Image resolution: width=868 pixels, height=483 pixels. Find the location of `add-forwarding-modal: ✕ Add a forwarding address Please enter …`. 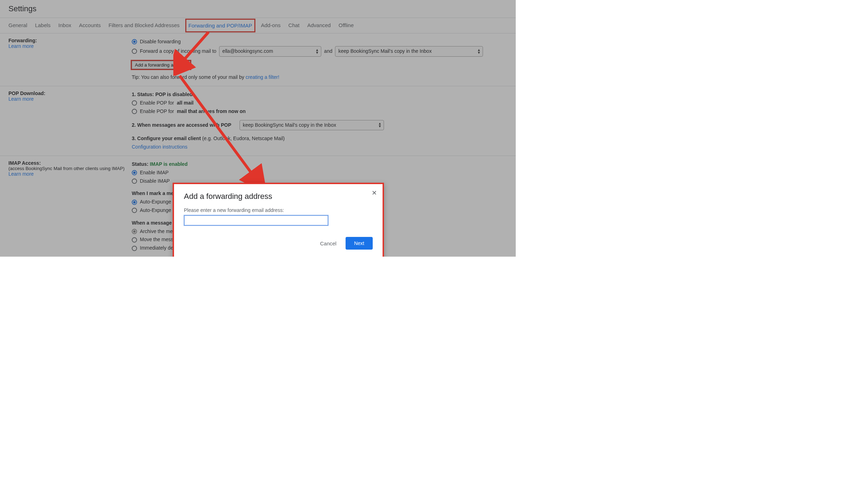

add-forwarding-modal: ✕ Add a forwarding address Please enter … is located at coordinates (278, 220).